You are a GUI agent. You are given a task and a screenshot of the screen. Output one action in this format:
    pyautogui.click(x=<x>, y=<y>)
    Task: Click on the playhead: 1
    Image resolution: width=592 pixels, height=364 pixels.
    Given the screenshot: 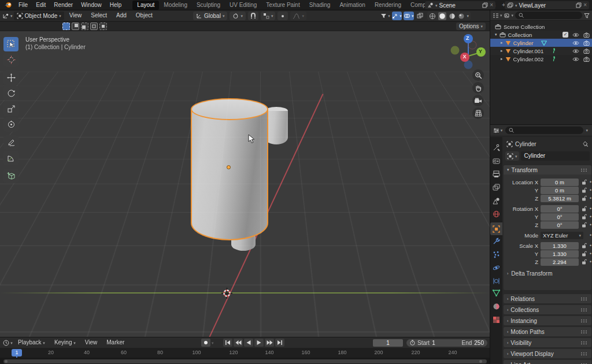 What is the action you would take?
    pyautogui.click(x=17, y=352)
    